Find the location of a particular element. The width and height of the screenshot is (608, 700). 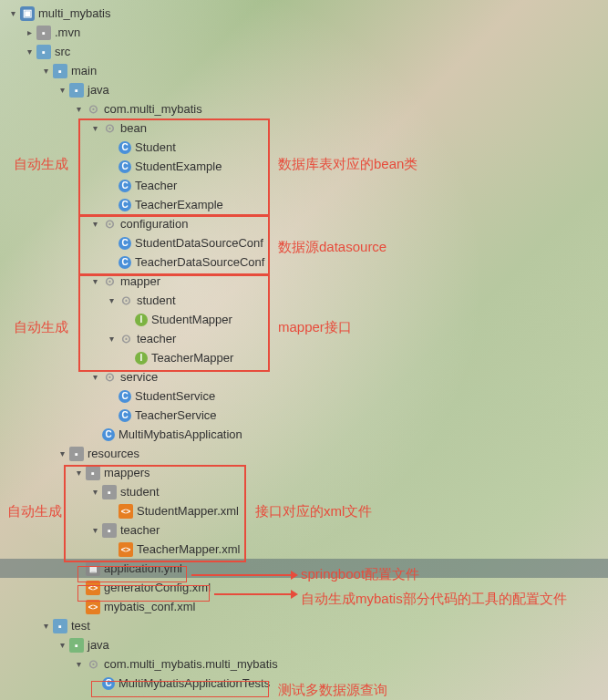

tree-row-interface: ▾IStudentMapper is located at coordinates (304, 319).